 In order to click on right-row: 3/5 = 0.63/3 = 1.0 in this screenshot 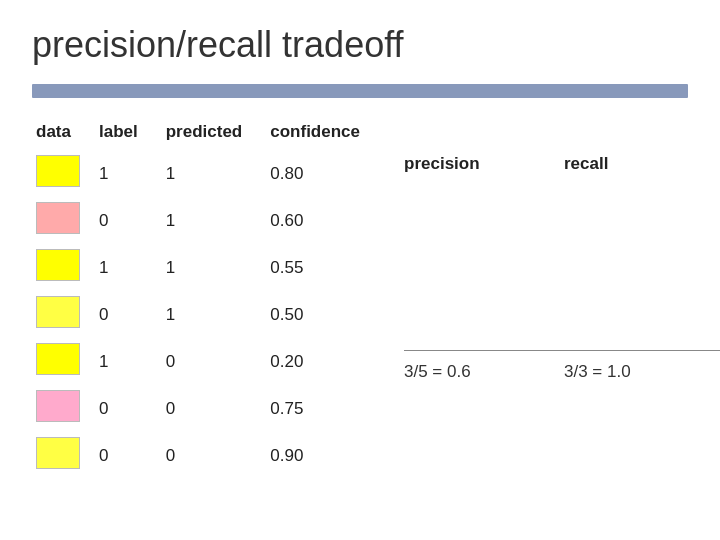, I will do `click(562, 372)`.